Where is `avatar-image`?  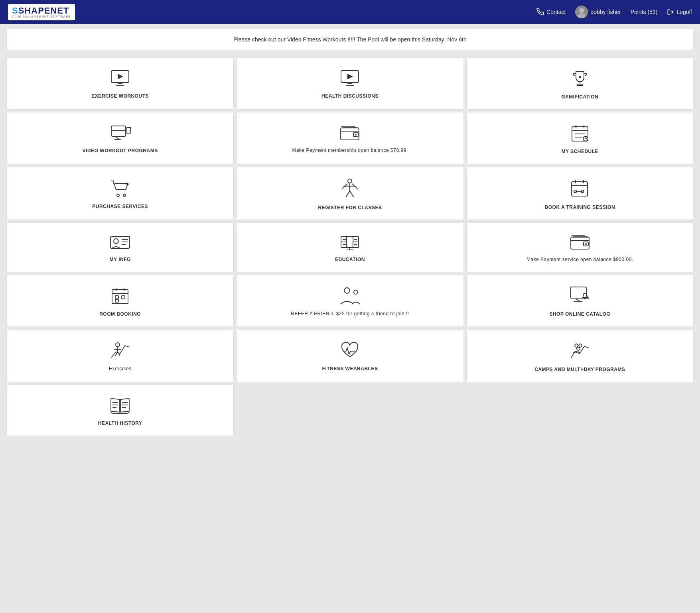
avatar-image is located at coordinates (582, 12).